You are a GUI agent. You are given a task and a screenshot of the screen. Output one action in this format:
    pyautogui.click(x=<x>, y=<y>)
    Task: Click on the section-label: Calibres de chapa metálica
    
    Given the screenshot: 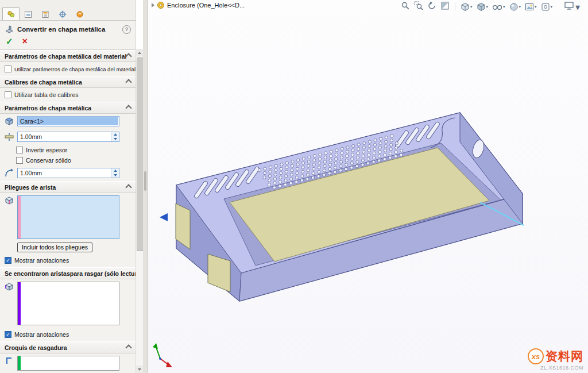 What is the action you would take?
    pyautogui.click(x=44, y=82)
    